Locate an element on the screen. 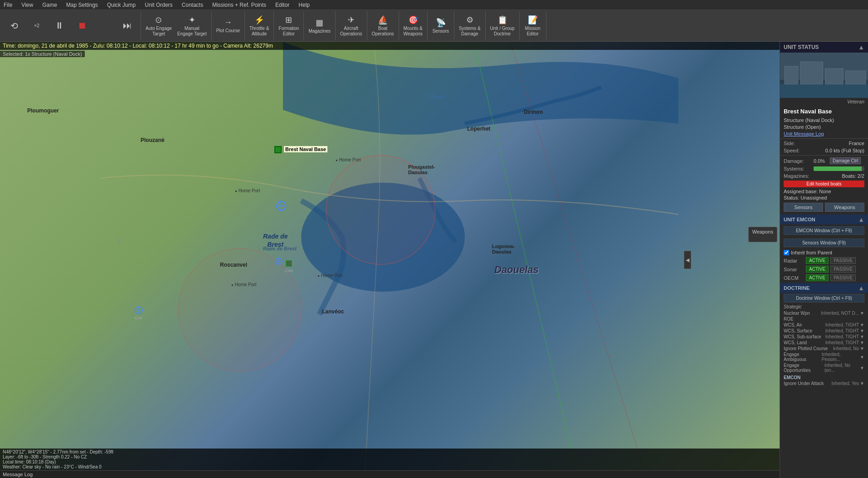  systems-damage-btn: ⚙ Systems &Damage is located at coordinates (470, 26).